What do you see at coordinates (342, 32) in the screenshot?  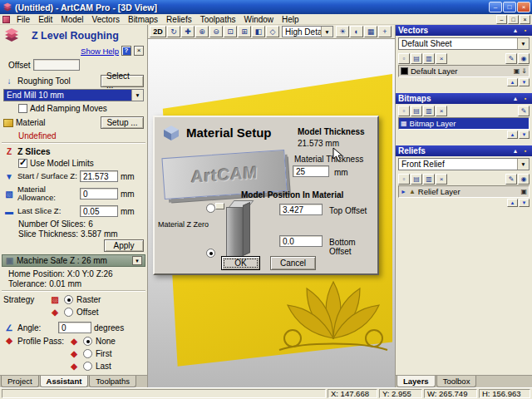 I see `lighting-button: ☀` at bounding box center [342, 32].